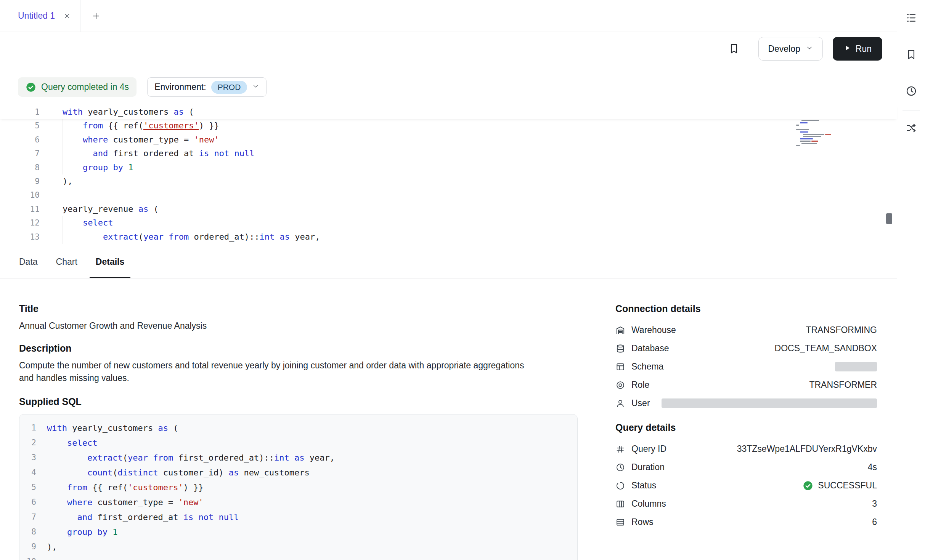 The width and height of the screenshot is (925, 560). Describe the element at coordinates (448, 140) in the screenshot. I see `code-line: 6 where customer_type = 'new'` at that location.